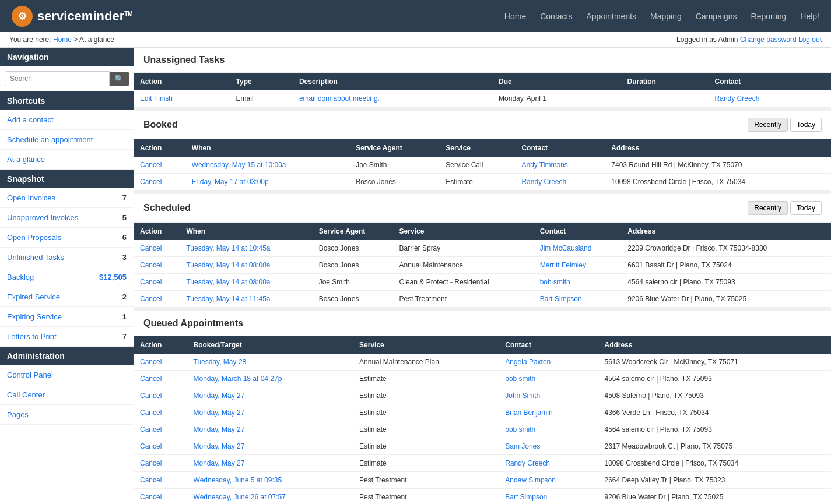 This screenshot has width=831, height=504. What do you see at coordinates (662, 16) in the screenshot?
I see `nav-links: Home Contacts Appointments Mapping Campa…` at bounding box center [662, 16].